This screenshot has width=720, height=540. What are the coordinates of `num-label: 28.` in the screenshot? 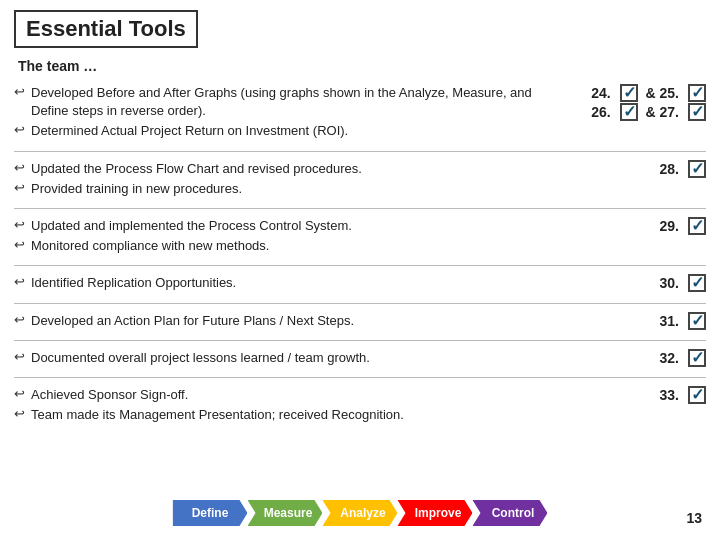 It's located at (670, 169).